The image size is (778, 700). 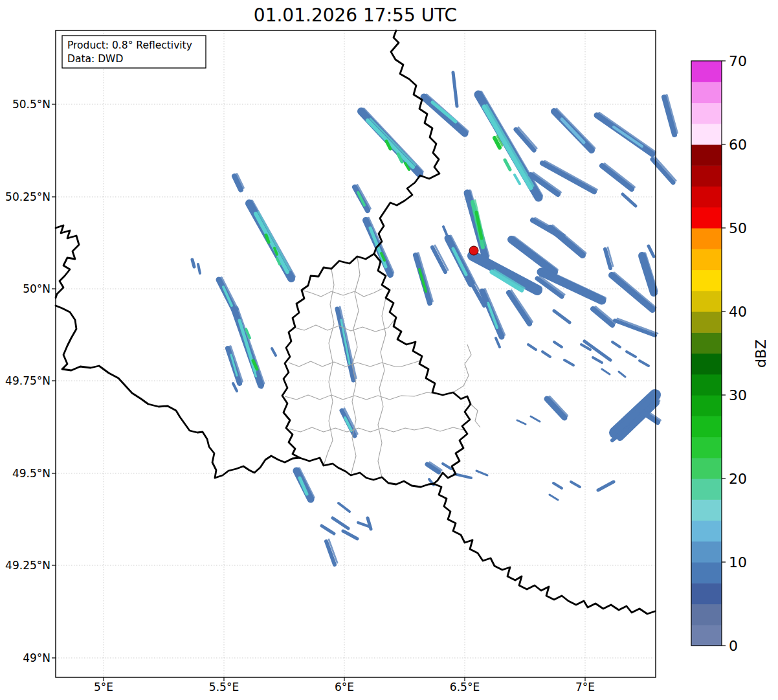 What do you see at coordinates (585, 687) in the screenshot?
I see `xtick-label: 7°E` at bounding box center [585, 687].